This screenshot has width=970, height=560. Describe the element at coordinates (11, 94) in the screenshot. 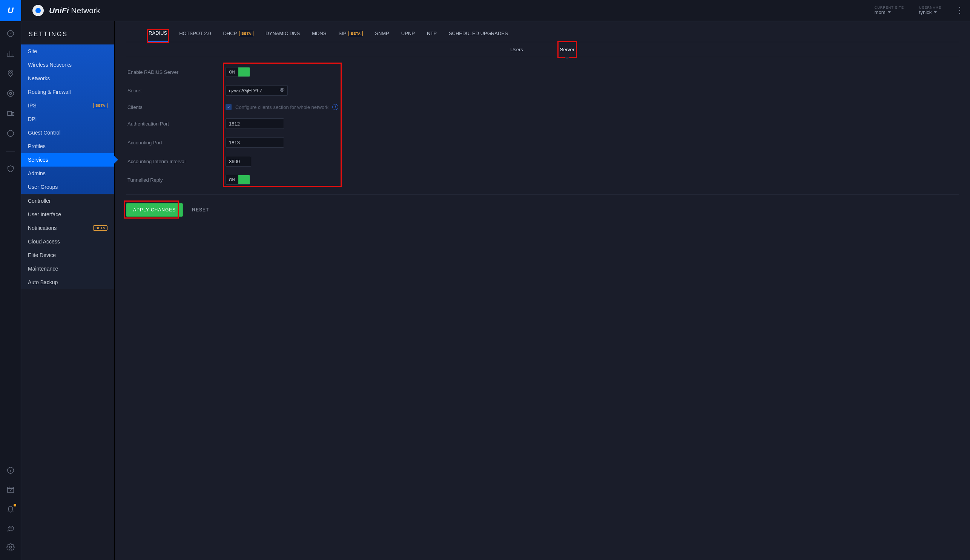

I see `devices-icon` at that location.